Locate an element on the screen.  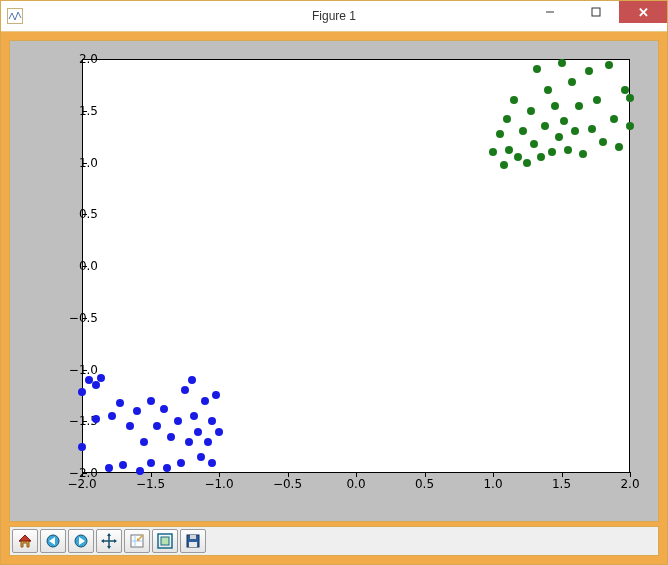
app-icon is located at coordinates (15, 16).